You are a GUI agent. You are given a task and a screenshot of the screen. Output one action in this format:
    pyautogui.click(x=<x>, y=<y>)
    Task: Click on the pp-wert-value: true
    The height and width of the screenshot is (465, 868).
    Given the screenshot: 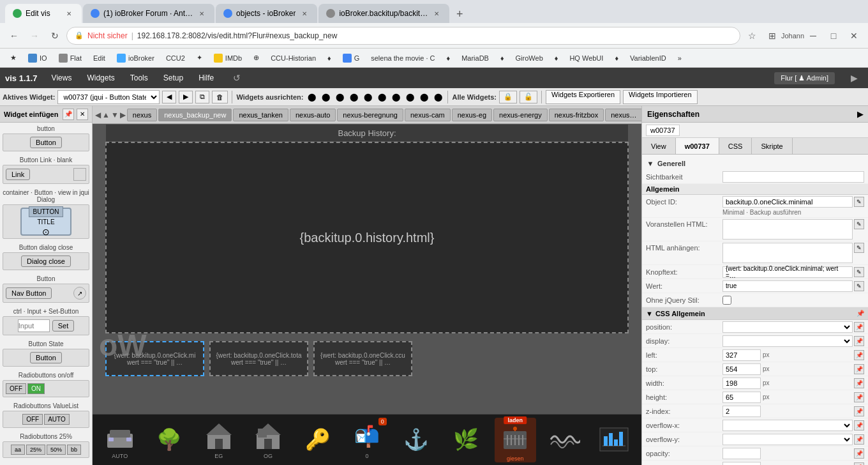 What is the action you would take?
    pyautogui.click(x=788, y=286)
    